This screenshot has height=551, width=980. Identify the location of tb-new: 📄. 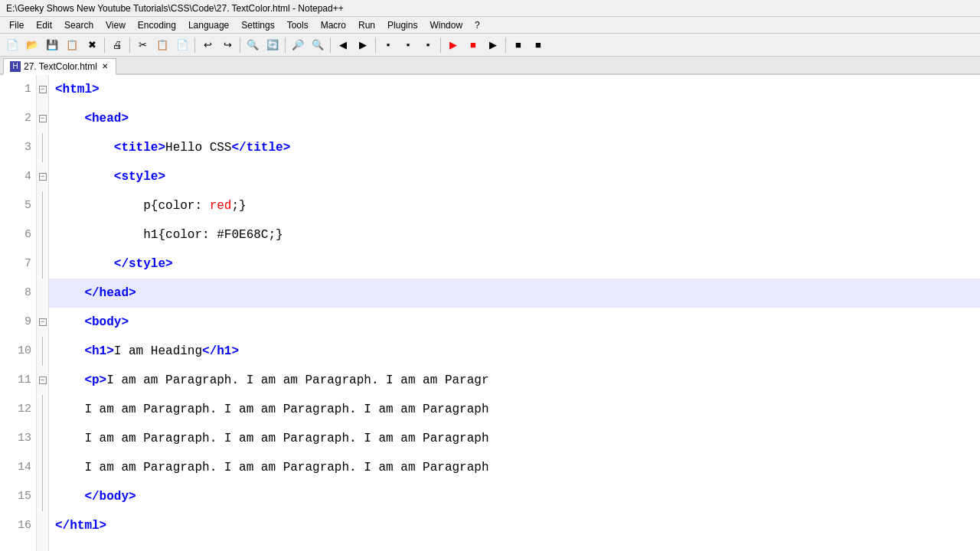
(12, 45).